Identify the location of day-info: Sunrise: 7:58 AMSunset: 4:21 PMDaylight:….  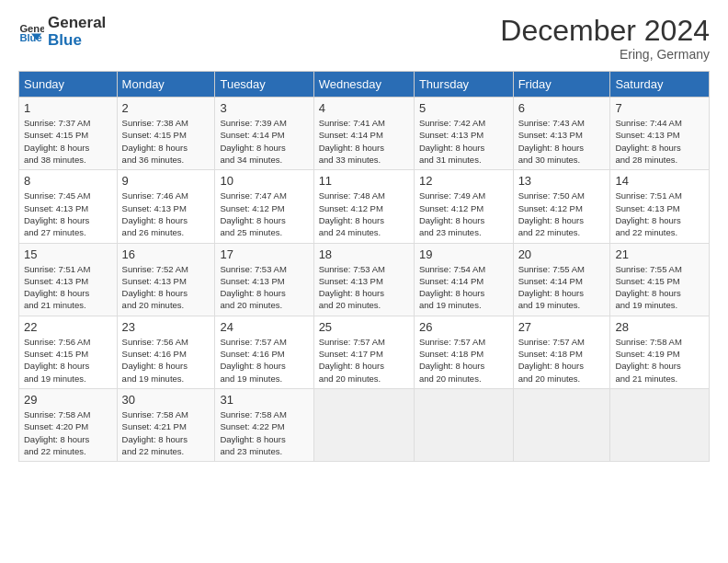
(155, 432).